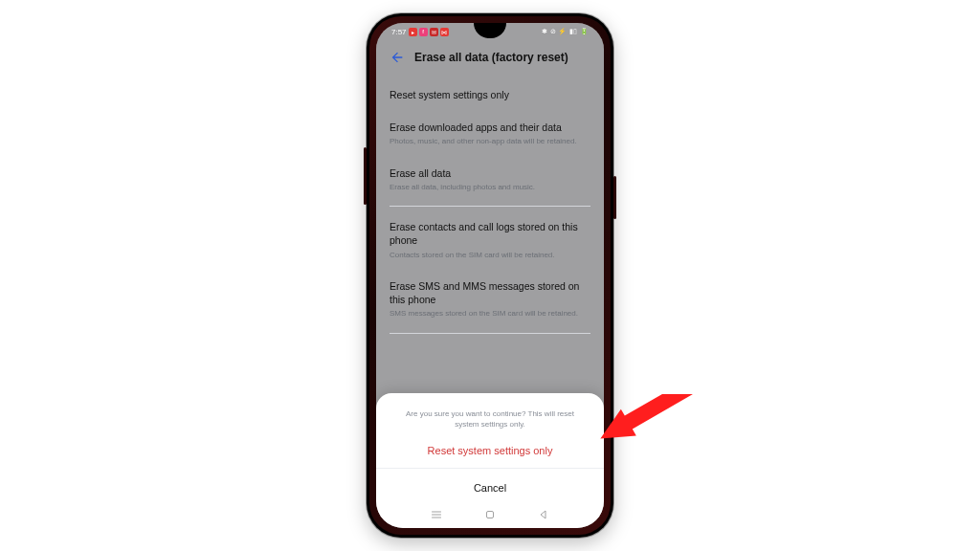 Image resolution: width=980 pixels, height=551 pixels. Describe the element at coordinates (490, 173) in the screenshot. I see `option-label: Erase all data` at that location.